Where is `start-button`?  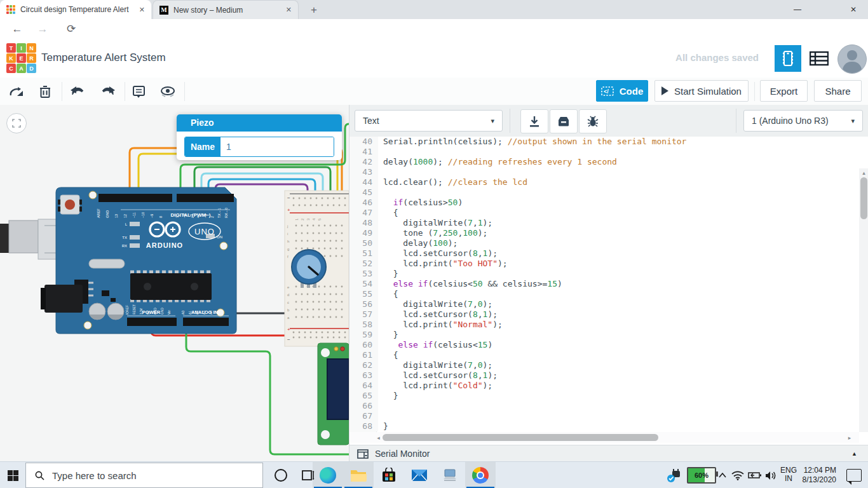 start-button is located at coordinates (13, 475).